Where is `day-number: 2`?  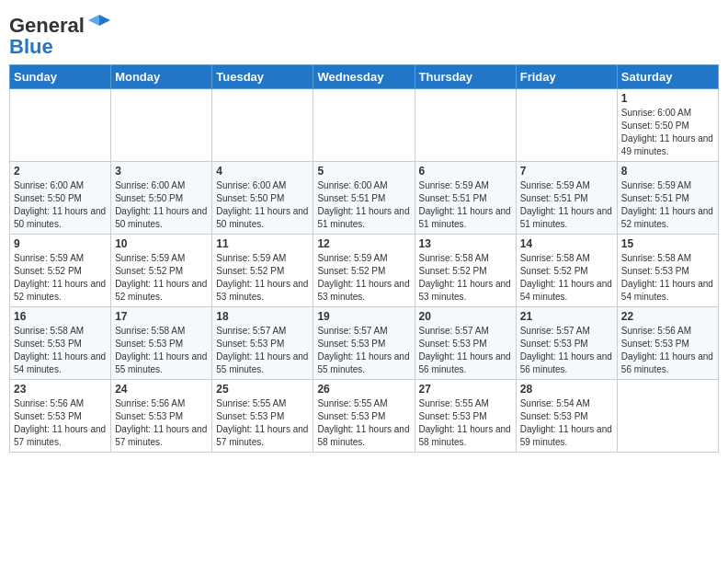 day-number: 2 is located at coordinates (61, 171).